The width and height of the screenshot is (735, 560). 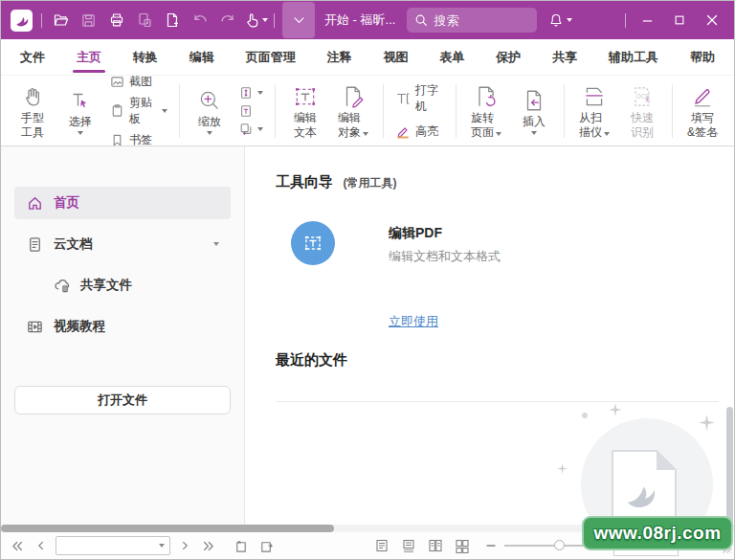 What do you see at coordinates (508, 57) in the screenshot?
I see `menu-protect: 保护` at bounding box center [508, 57].